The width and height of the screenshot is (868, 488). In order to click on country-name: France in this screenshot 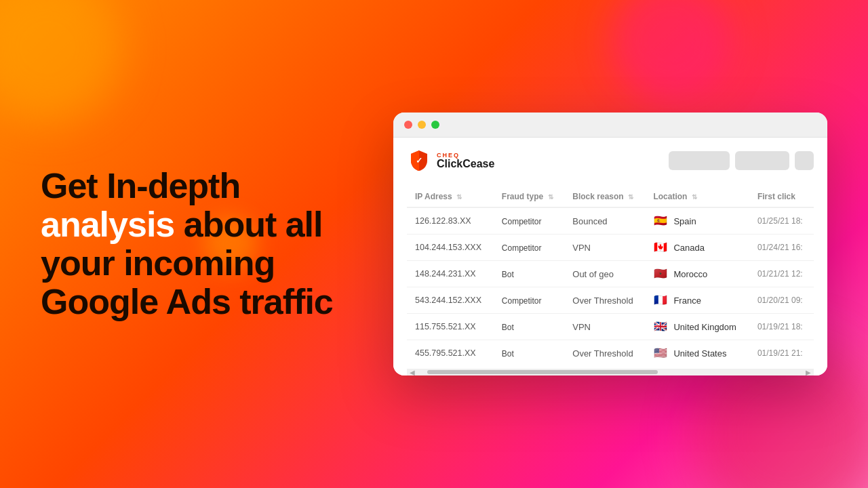, I will do `click(687, 301)`.